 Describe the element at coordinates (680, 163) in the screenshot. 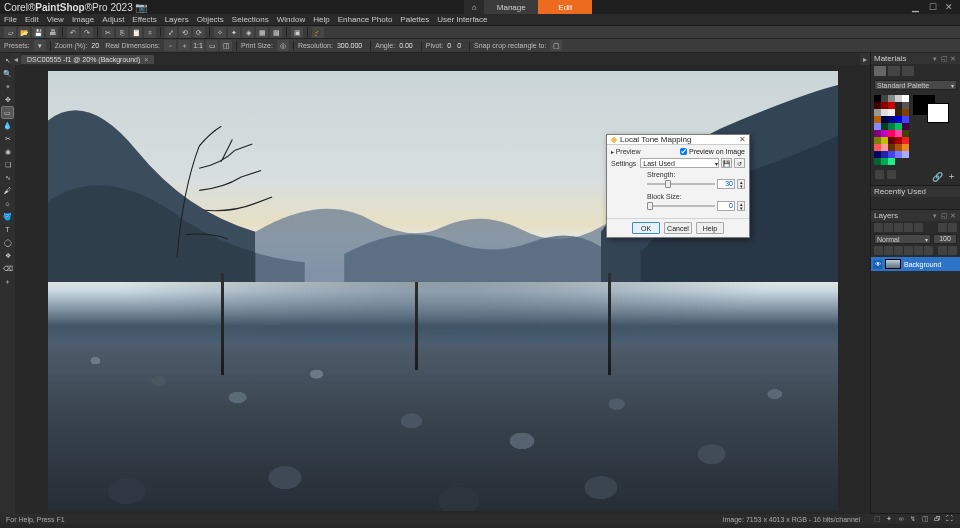

I see `settings-dropdown: Last Used▾` at that location.